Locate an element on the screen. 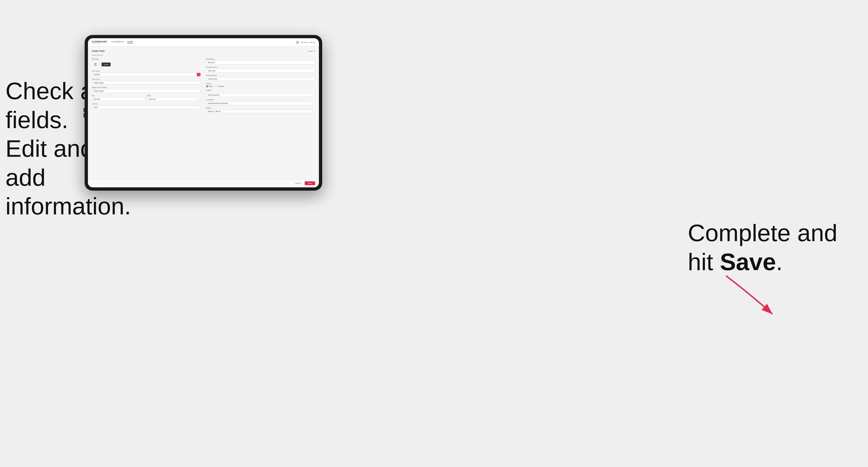 This screenshot has width=868, height=467. colour-swatch is located at coordinates (199, 75).